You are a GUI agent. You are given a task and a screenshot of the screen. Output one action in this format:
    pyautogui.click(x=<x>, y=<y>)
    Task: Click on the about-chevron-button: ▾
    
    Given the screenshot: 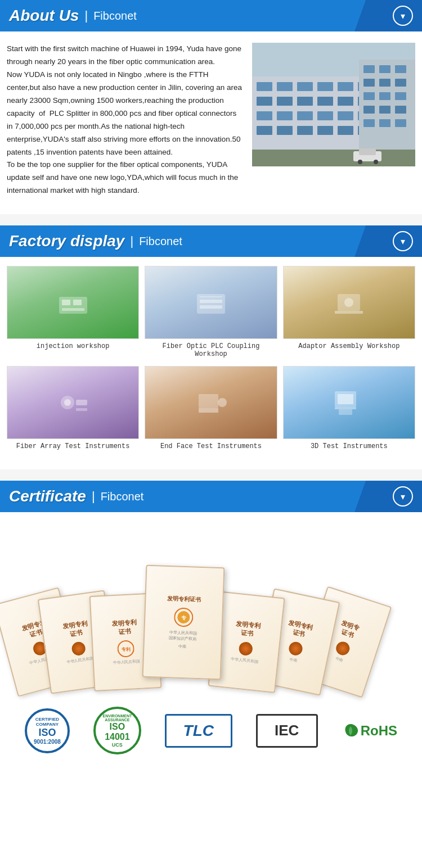 What is the action you would take?
    pyautogui.click(x=403, y=16)
    